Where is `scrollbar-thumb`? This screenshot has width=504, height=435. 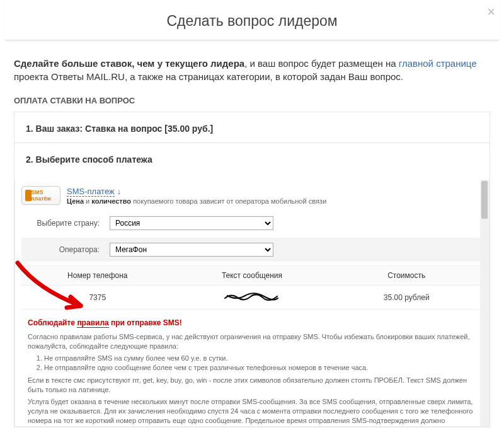
scrollbar-thumb is located at coordinates (484, 200).